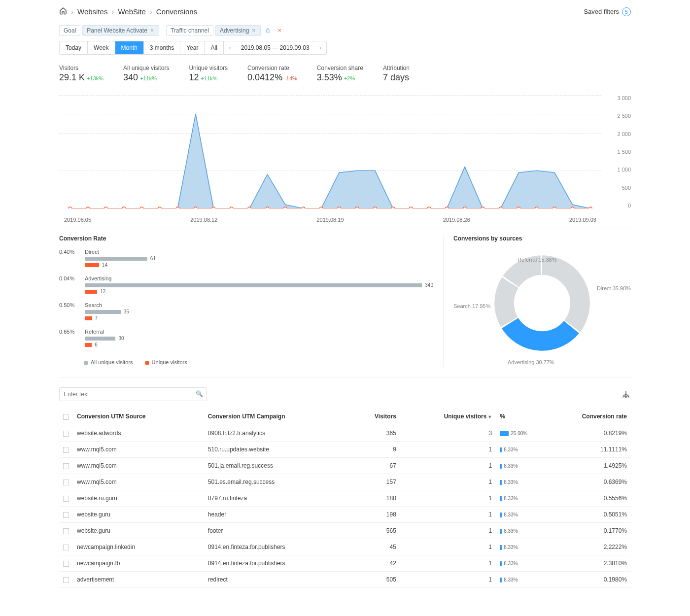 Image resolution: width=690 pixels, height=616 pixels. Describe the element at coordinates (619, 152) in the screenshot. I see `y-axis: 3 0002 5002 0001 5001 0005000` at that location.